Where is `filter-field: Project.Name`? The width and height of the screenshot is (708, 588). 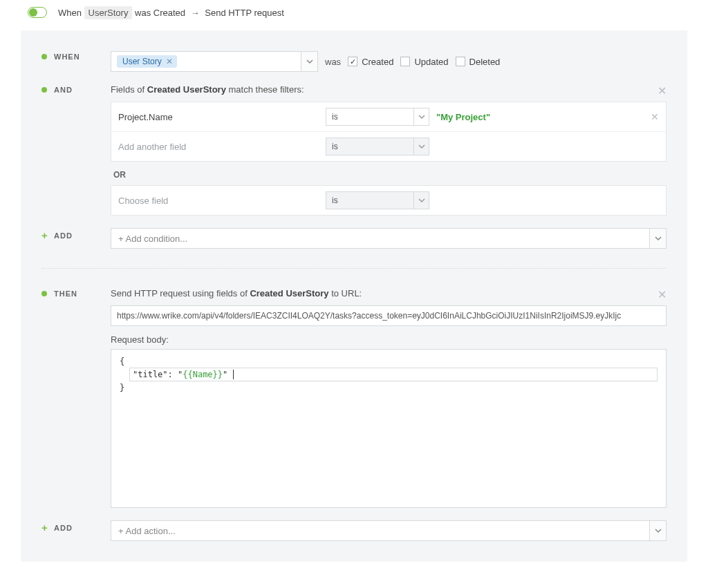 filter-field: Project.Name is located at coordinates (218, 117).